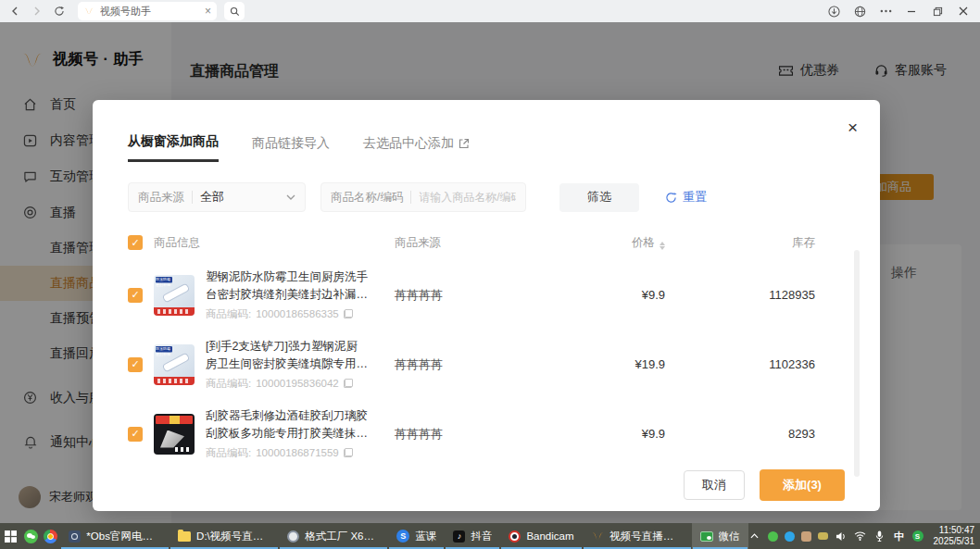  I want to click on tab-link-import: 商品链接导入, so click(291, 148).